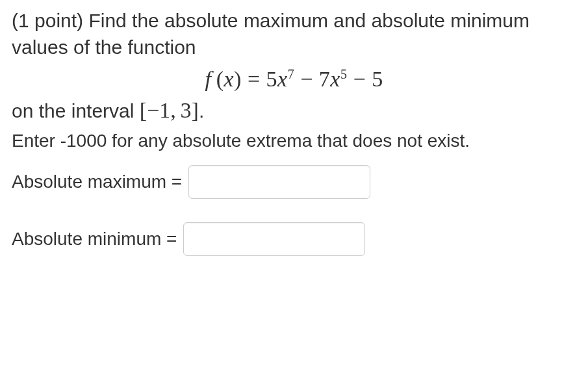 The image size is (588, 371). What do you see at coordinates (274, 239) in the screenshot?
I see `absolute-minimum-input` at bounding box center [274, 239].